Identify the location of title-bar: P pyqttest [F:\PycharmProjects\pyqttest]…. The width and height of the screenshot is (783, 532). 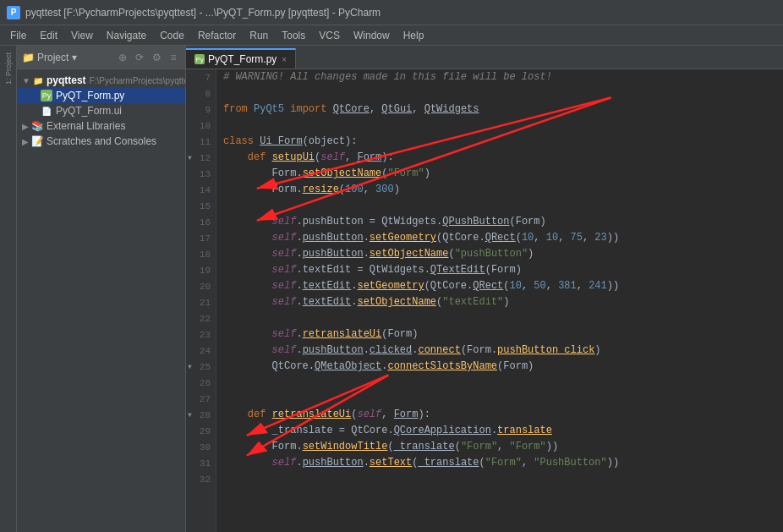
(392, 13).